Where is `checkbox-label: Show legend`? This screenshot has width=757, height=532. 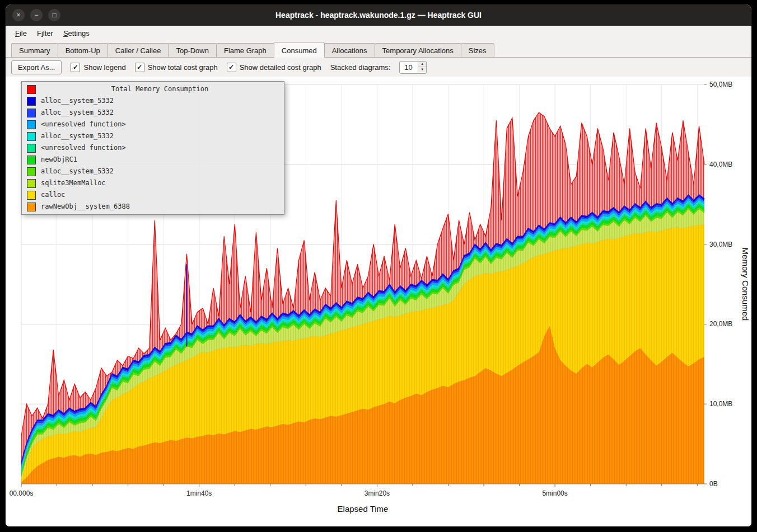 checkbox-label: Show legend is located at coordinates (104, 67).